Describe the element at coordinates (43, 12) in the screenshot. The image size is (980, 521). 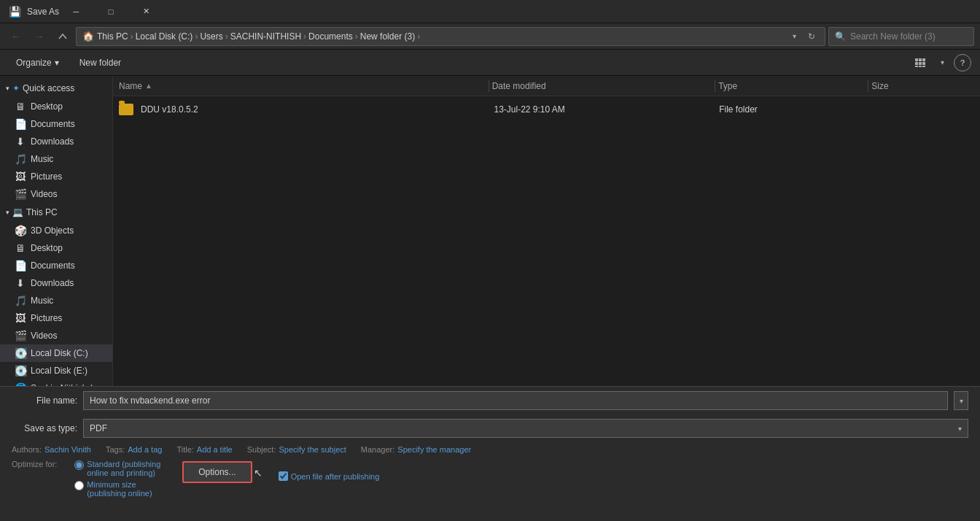
I see `title-text: Save As` at that location.